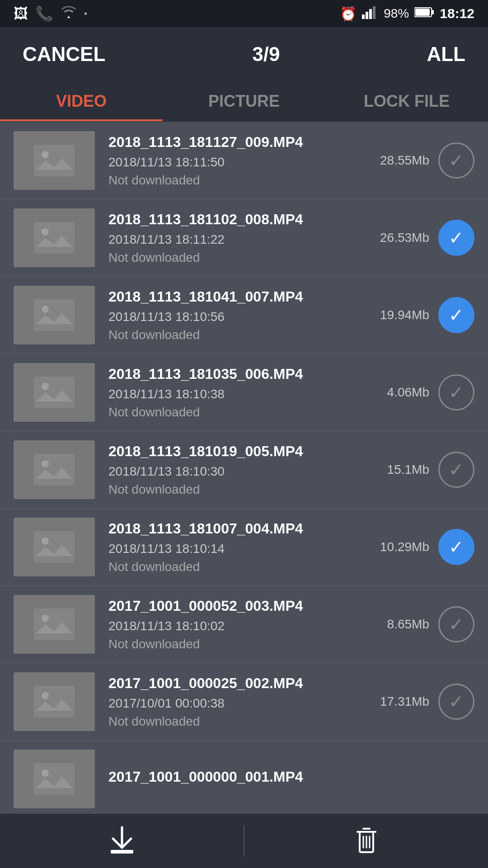  I want to click on list-item: 2017_1001_000000_001.MP4, so click(244, 779).